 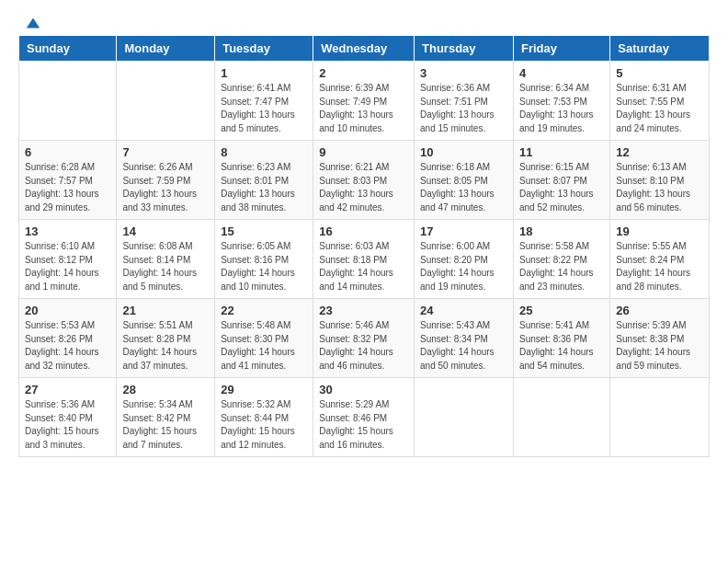 I want to click on day-detail: Sunrise: 6:23 AMSunset: 8:01 PMDaylight:…, so click(x=264, y=188).